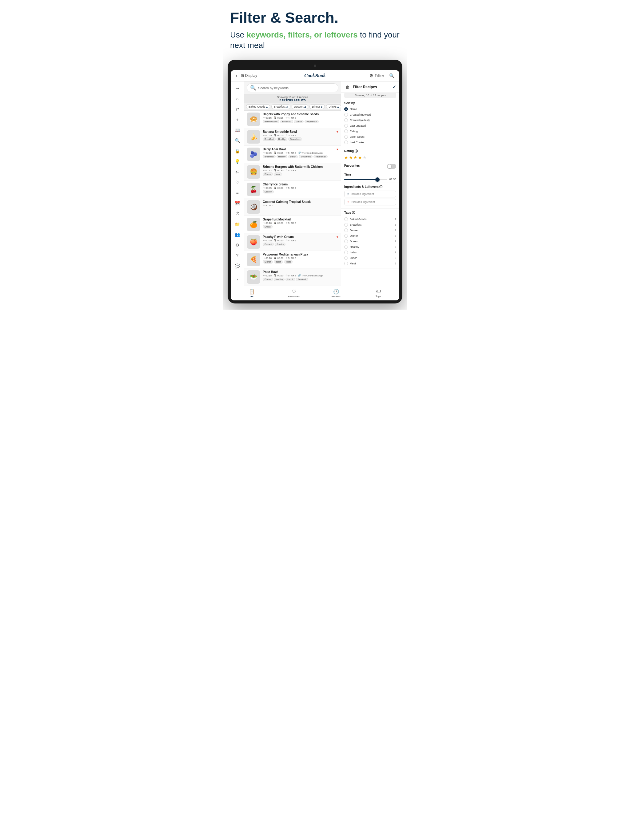  Describe the element at coordinates (298, 245) in the screenshot. I see `recipe-tags: Dessert Snacks` at that location.